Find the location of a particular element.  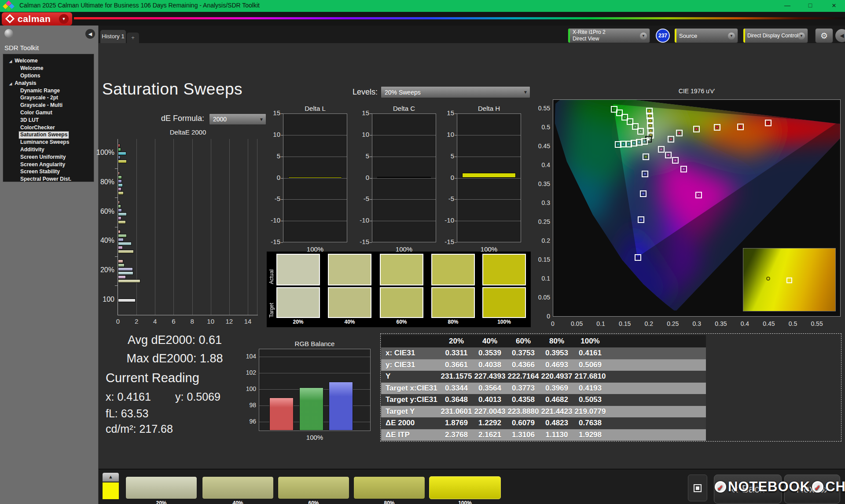

tree-item-options: Options is located at coordinates (30, 76).